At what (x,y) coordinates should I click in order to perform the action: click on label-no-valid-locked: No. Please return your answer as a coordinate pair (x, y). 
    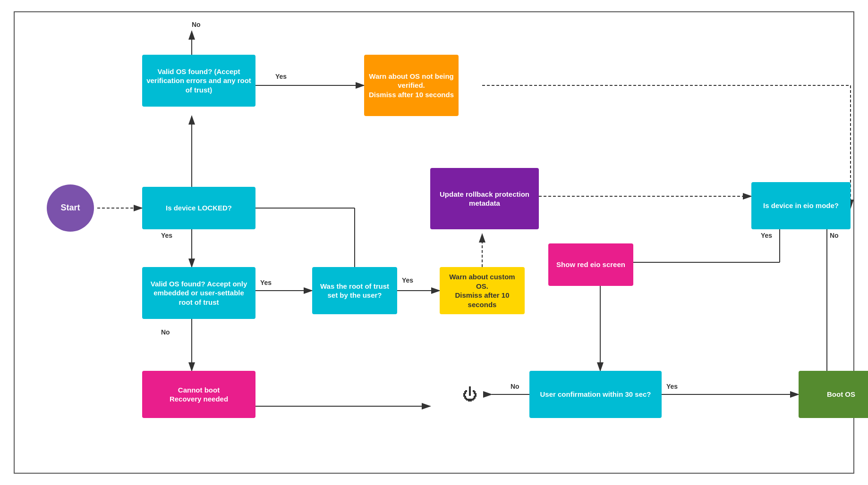
    Looking at the image, I should click on (165, 332).